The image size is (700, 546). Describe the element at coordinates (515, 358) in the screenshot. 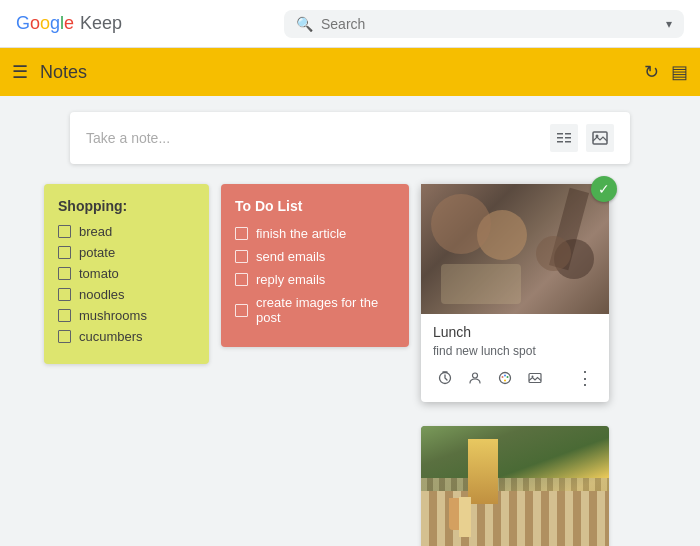

I see `lunch-card-body: Lunch find new lunch spot` at that location.